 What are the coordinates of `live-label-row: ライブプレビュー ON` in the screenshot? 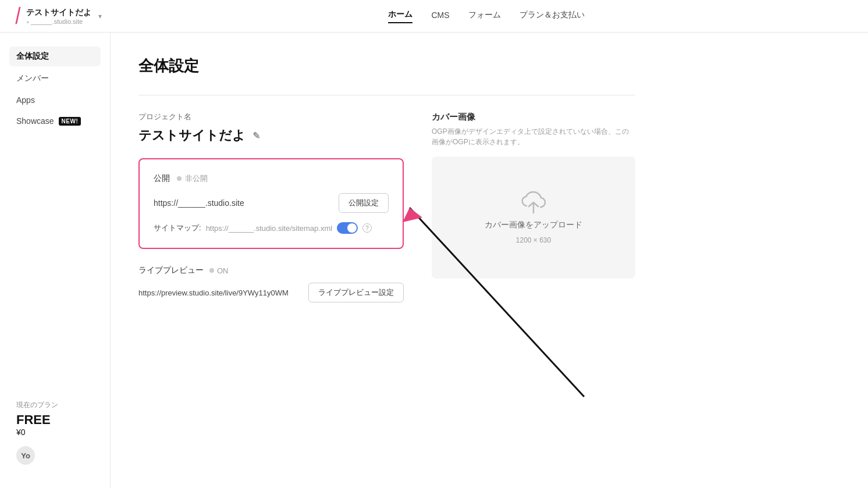 It's located at (271, 270).